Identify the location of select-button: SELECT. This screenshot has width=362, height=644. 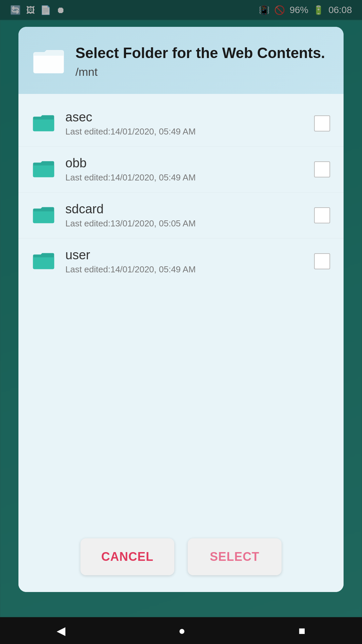
(235, 557).